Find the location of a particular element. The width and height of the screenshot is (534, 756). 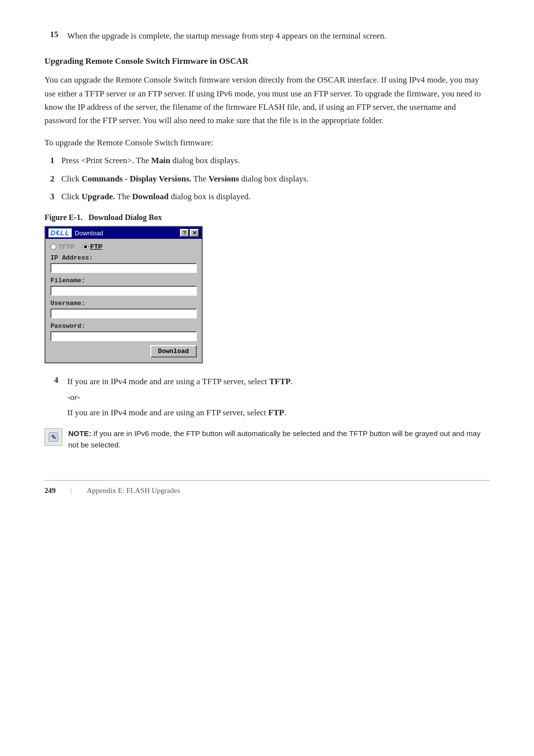

note-text: NOTE: If you are in IPv6 mode, the FTP b… is located at coordinates (279, 439).